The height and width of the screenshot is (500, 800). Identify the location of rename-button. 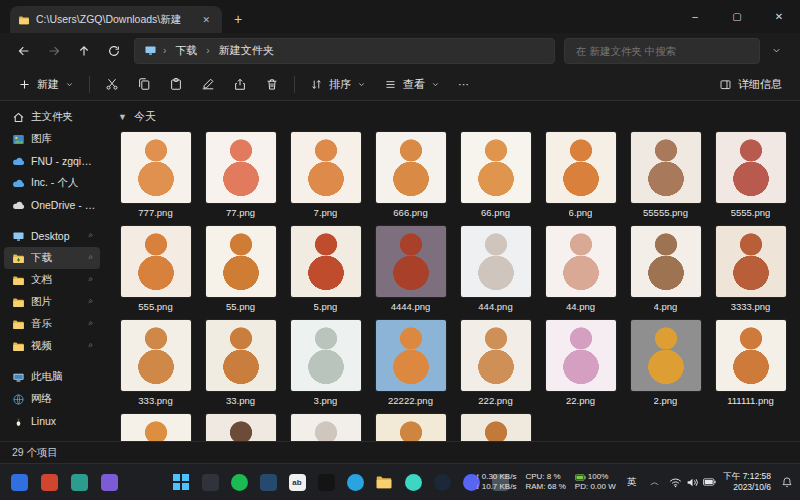
(208, 84).